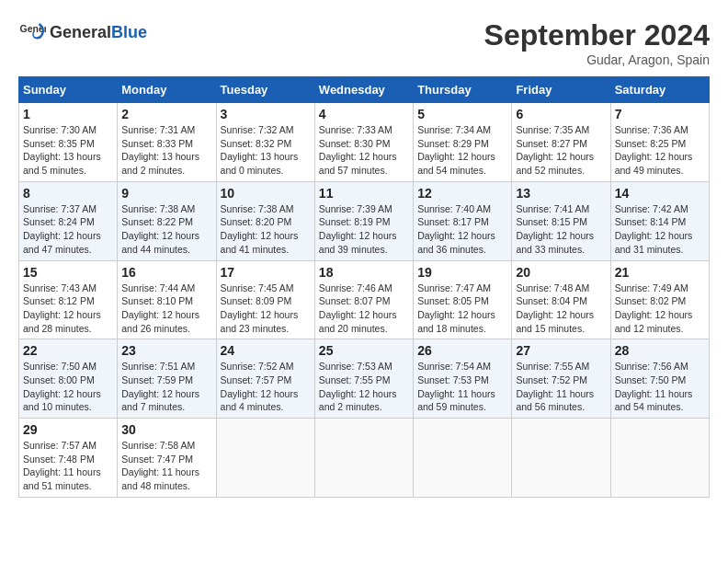 This screenshot has height=563, width=728. What do you see at coordinates (364, 90) in the screenshot?
I see `calendar-header-row: SundayMondayTuesdayWednesdayThursdayFrid…` at bounding box center [364, 90].